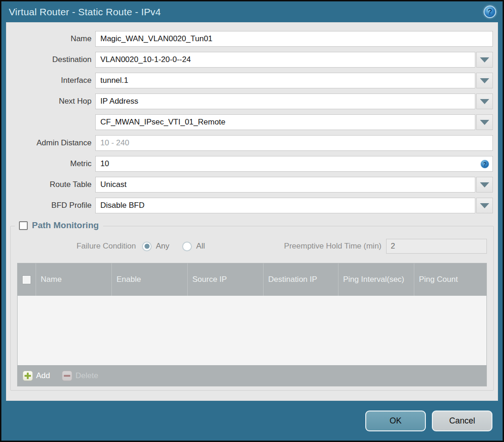 This screenshot has width=504, height=442. I want to click on path-monitoring-title: Path Monitoring, so click(66, 225).